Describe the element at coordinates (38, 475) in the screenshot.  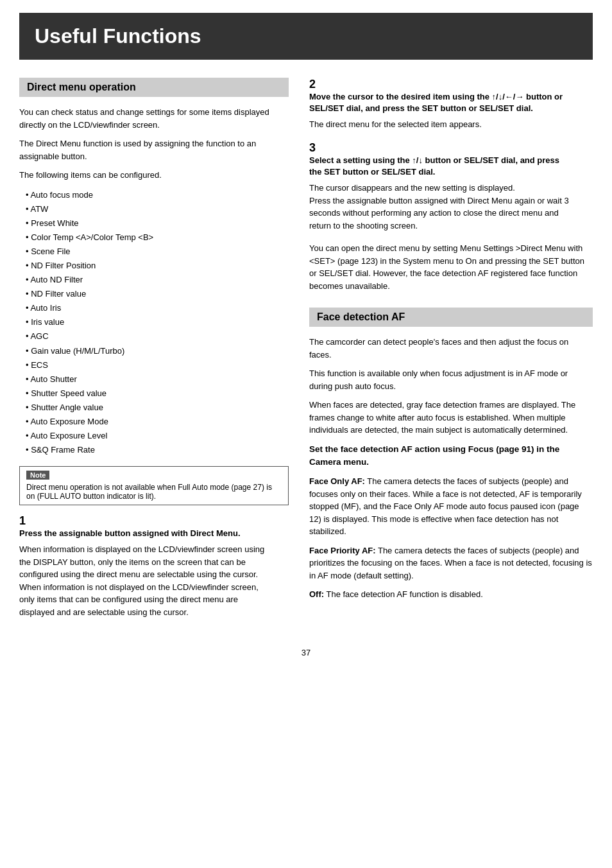
I see `note-label: Note` at that location.